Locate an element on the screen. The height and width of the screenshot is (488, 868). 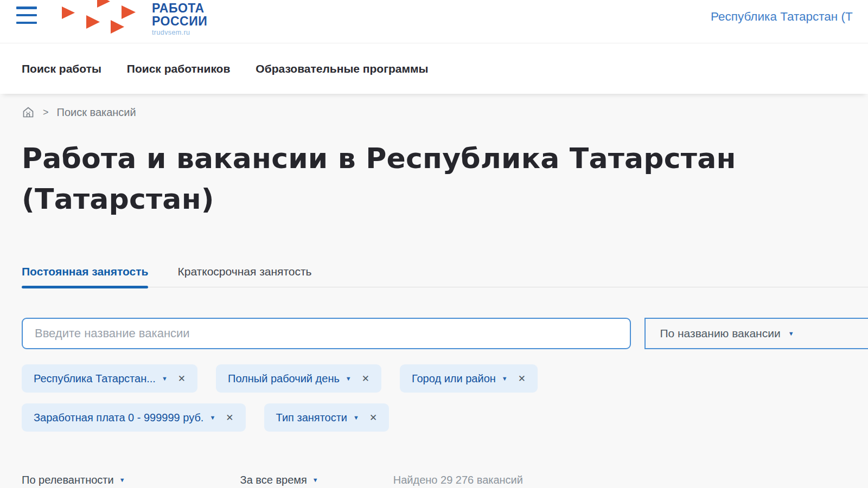
search-row: По названию вакансии ▼ is located at coordinates (445, 333).